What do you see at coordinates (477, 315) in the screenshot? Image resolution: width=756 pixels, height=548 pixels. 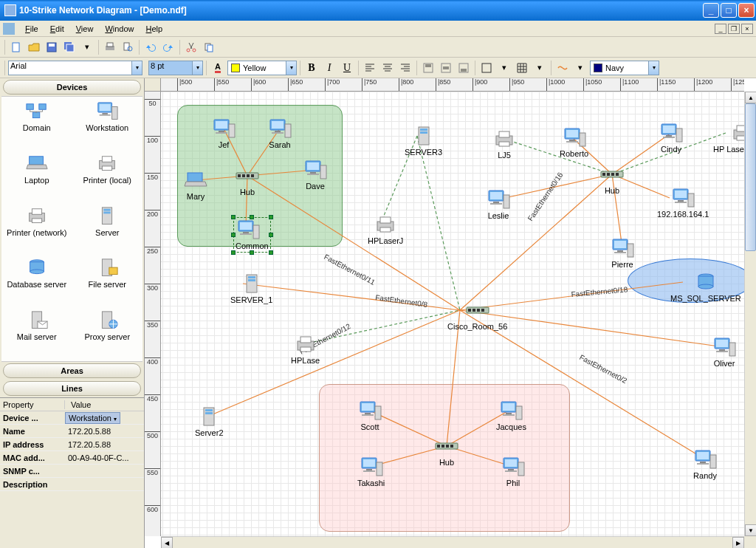 I see `node-cisco: Cisco_Room_56` at bounding box center [477, 315].